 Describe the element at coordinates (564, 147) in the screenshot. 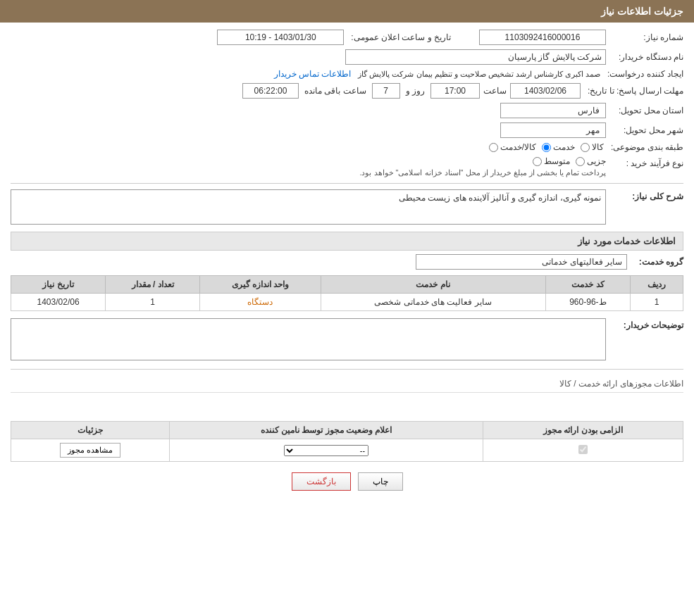

I see `category-khedmat-label: خدمت` at that location.